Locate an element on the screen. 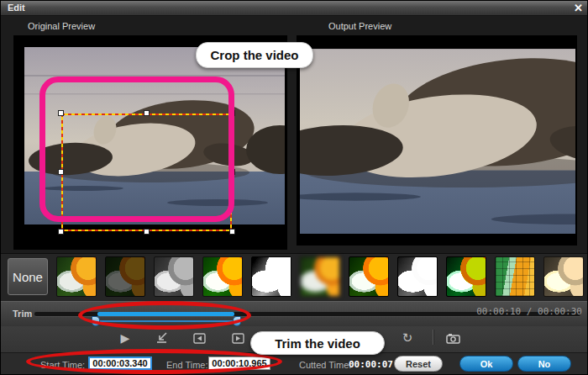  filter-thumbnail-blur is located at coordinates (320, 277).